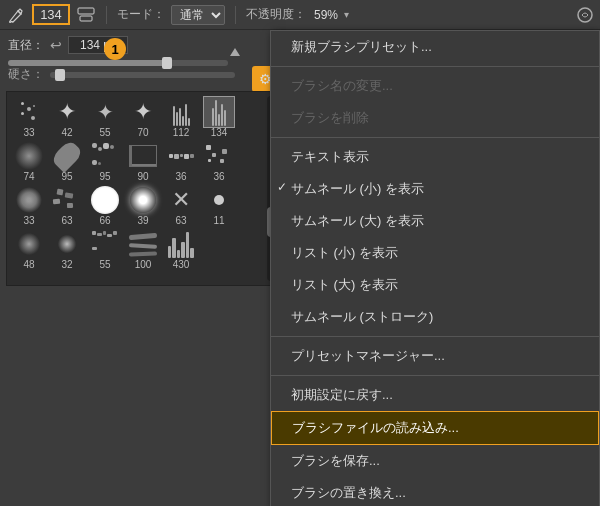 The image size is (600, 506). I want to click on dropdown-item: 新規ブラシプリセット..., so click(435, 47).